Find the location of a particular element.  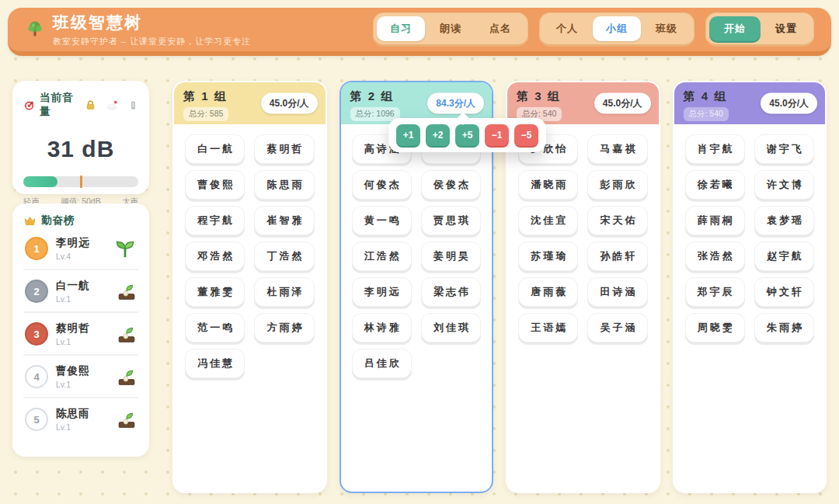

score-plus-button: +2 is located at coordinates (438, 135).